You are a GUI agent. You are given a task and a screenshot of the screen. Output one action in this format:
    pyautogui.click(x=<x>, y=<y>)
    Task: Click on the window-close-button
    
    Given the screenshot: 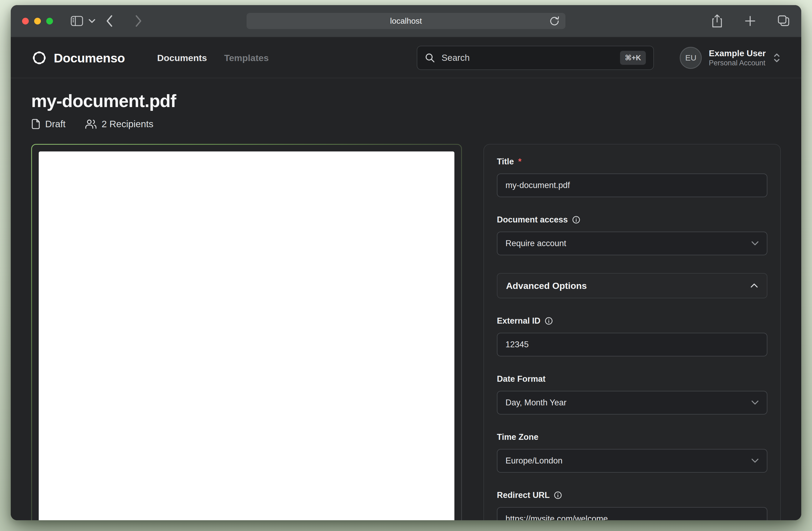 What is the action you would take?
    pyautogui.click(x=25, y=21)
    